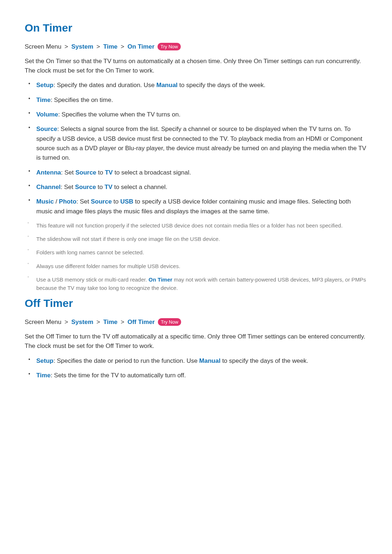 The image size is (392, 554). Describe the element at coordinates (202, 187) in the screenshot. I see `list-item-channel: Channel: Set Source to TV to select a ch…` at that location.